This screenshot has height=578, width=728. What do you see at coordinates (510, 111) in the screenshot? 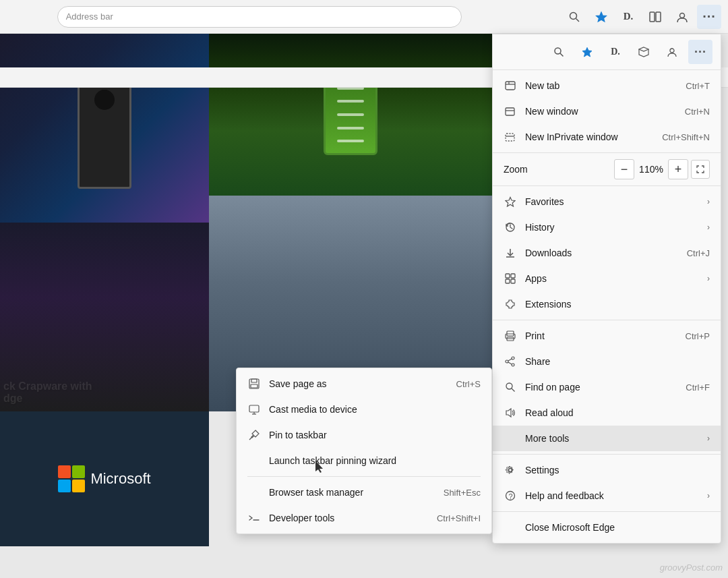
I see `new-window-icon` at bounding box center [510, 111].